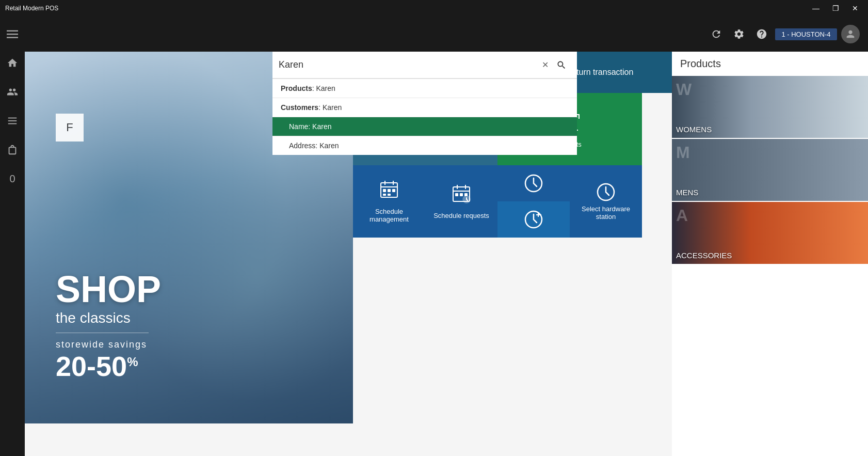 This screenshot has height=456, width=868. Describe the element at coordinates (770, 170) in the screenshot. I see `mens-bg` at that location.